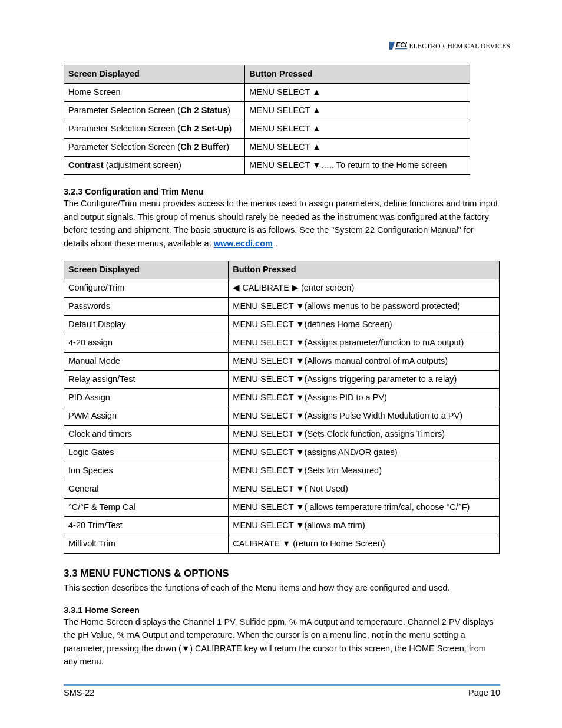  I want to click on table-contrast-menu: Screen Displayed Button Pressed Home Scr…, so click(267, 120).